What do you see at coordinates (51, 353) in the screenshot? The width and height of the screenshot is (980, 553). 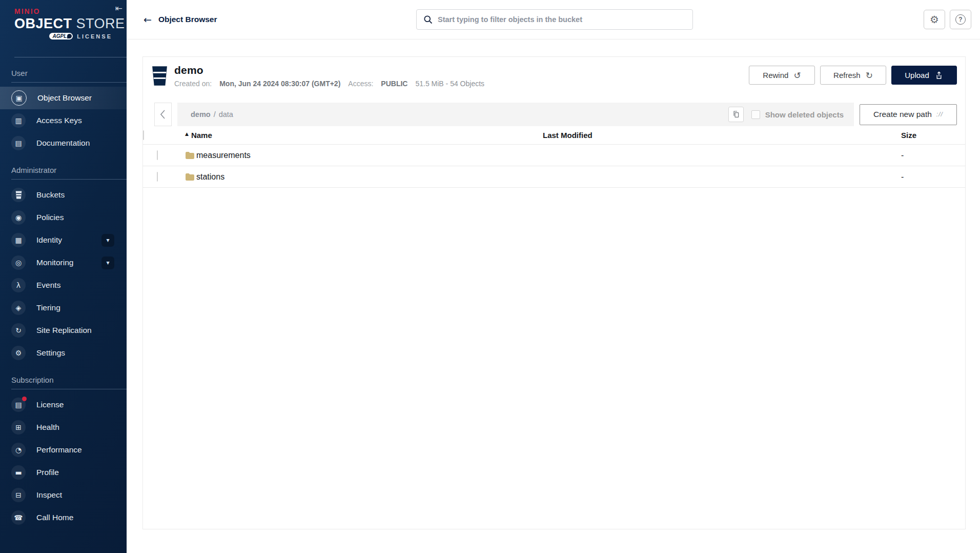 I see `sidebar-item-label: Settings` at bounding box center [51, 353].